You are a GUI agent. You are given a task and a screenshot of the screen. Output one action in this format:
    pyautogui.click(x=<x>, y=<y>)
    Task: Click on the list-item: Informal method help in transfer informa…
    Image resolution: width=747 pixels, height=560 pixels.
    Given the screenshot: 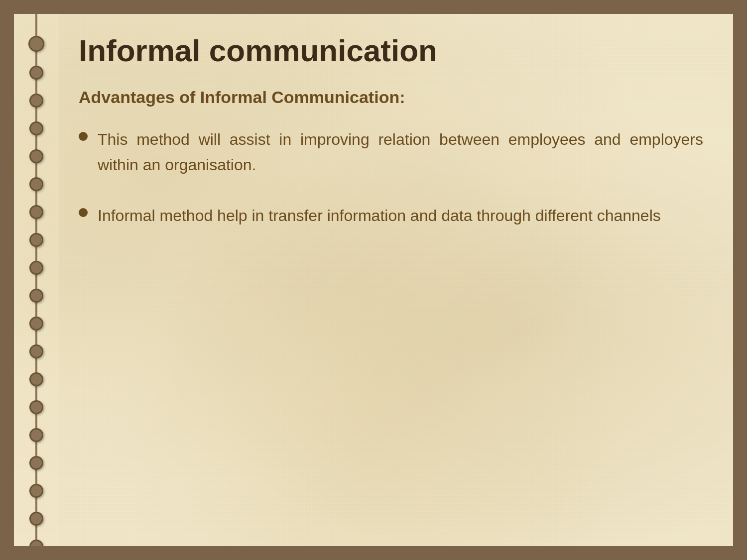 What is the action you would take?
    pyautogui.click(x=391, y=216)
    